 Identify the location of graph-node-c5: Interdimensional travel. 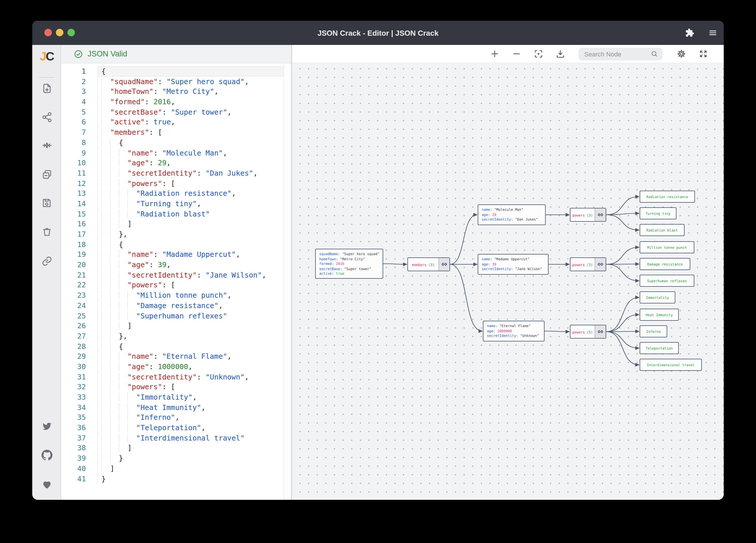
(671, 365).